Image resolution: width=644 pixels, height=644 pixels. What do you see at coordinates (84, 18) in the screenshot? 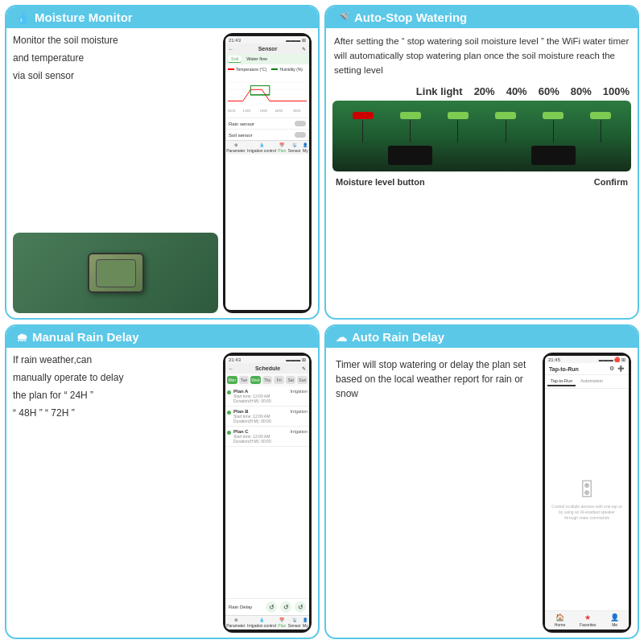
I see `moisture-monitor-title: Moisture Monitor` at bounding box center [84, 18].